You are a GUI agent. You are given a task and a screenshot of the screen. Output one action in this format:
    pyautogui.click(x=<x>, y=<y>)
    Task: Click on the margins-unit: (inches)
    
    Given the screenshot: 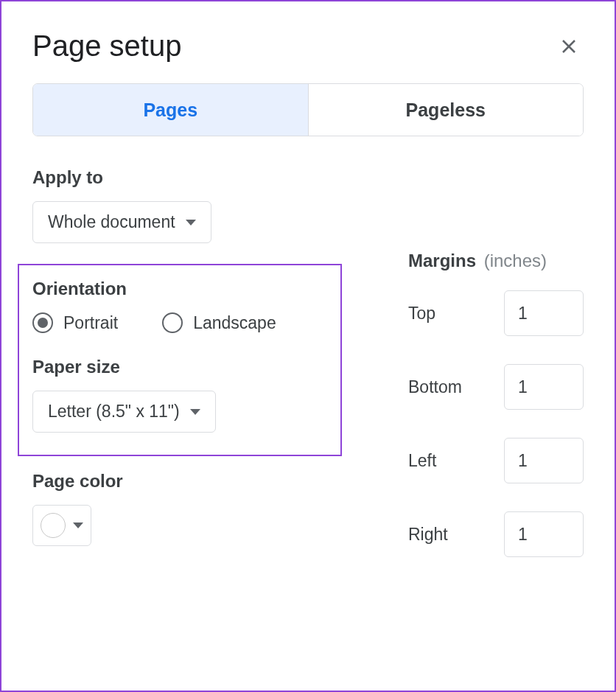 What is the action you would take?
    pyautogui.click(x=516, y=261)
    